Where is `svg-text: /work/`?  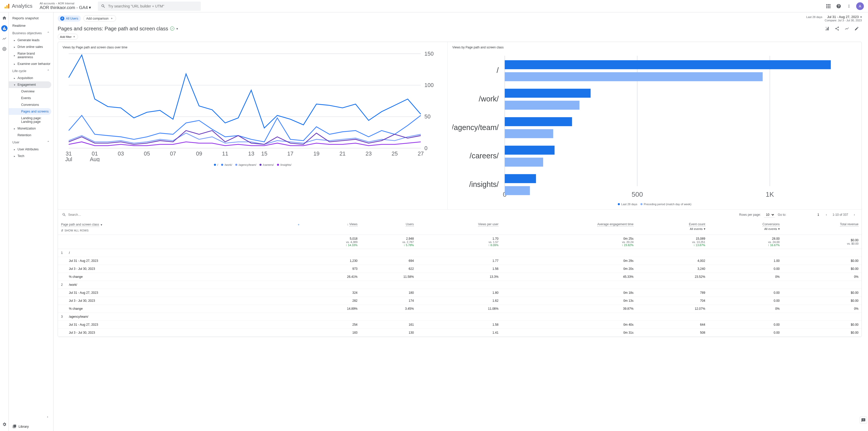
svg-text: /work/ is located at coordinates (489, 99).